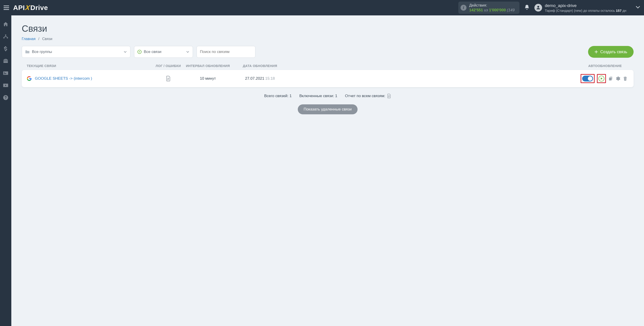  Describe the element at coordinates (208, 78) in the screenshot. I see `row-interval: 10 минут` at that location.